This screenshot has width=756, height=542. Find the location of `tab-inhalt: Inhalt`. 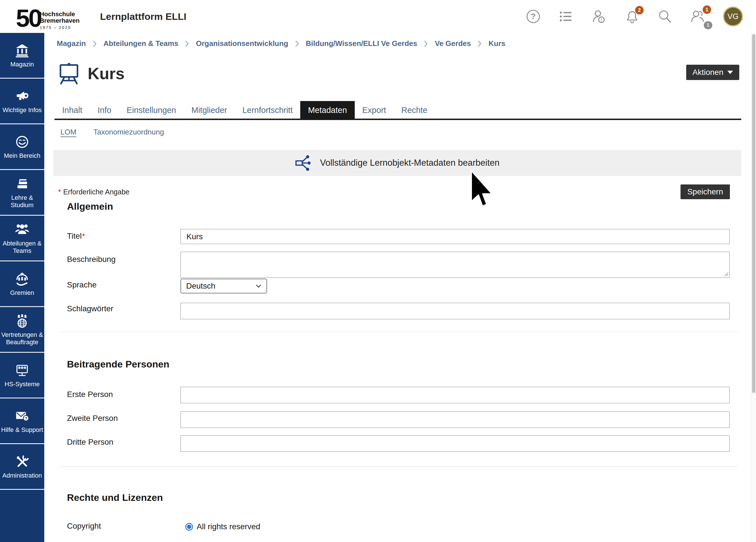

tab-inhalt: Inhalt is located at coordinates (72, 110).